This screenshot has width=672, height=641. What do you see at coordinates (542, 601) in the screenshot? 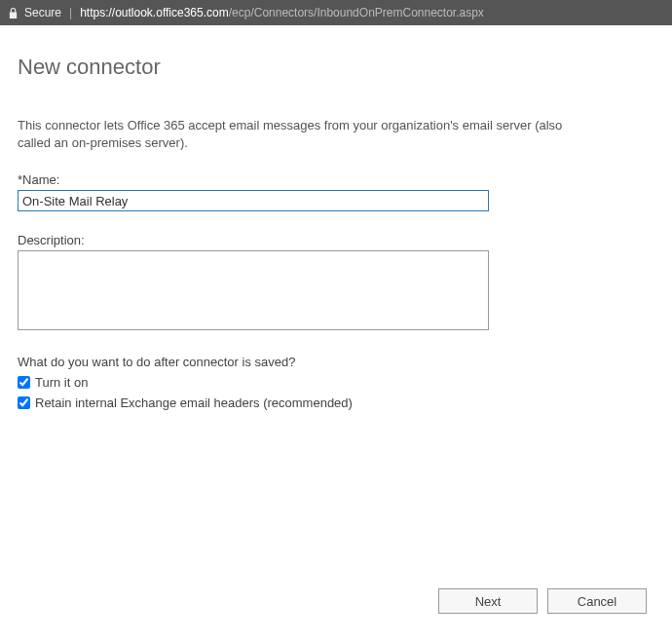
I see `button-row: Next Cancel` at bounding box center [542, 601].